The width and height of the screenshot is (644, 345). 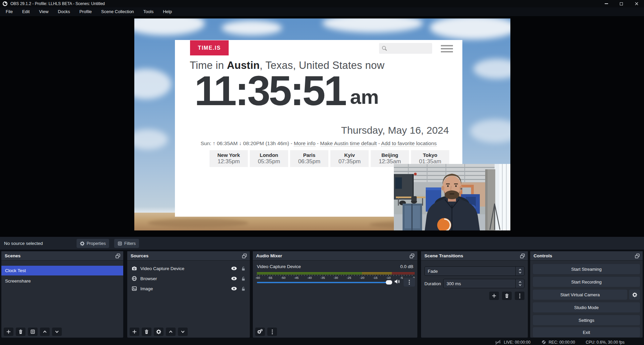 What do you see at coordinates (349, 143) in the screenshot?
I see `make-default-link: Make Austin time default` at bounding box center [349, 143].